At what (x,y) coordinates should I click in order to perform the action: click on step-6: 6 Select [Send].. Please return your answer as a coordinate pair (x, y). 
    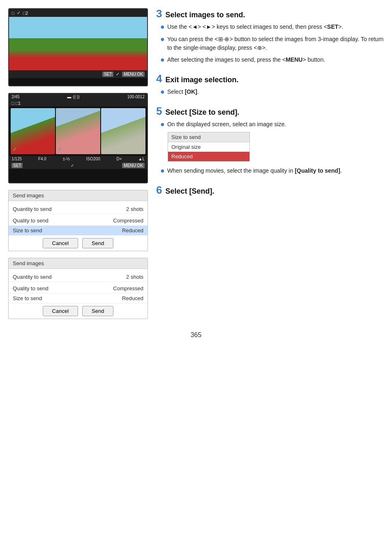
    Looking at the image, I should click on (270, 190).